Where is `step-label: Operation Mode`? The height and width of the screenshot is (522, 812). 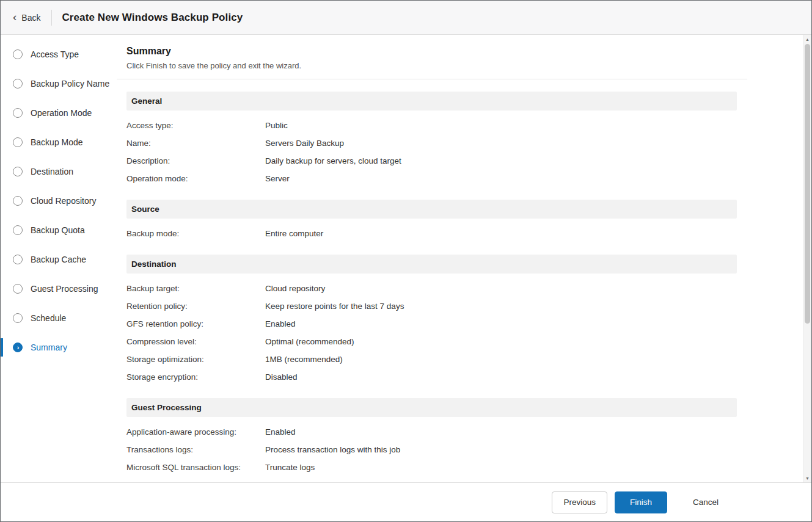
step-label: Operation Mode is located at coordinates (61, 113).